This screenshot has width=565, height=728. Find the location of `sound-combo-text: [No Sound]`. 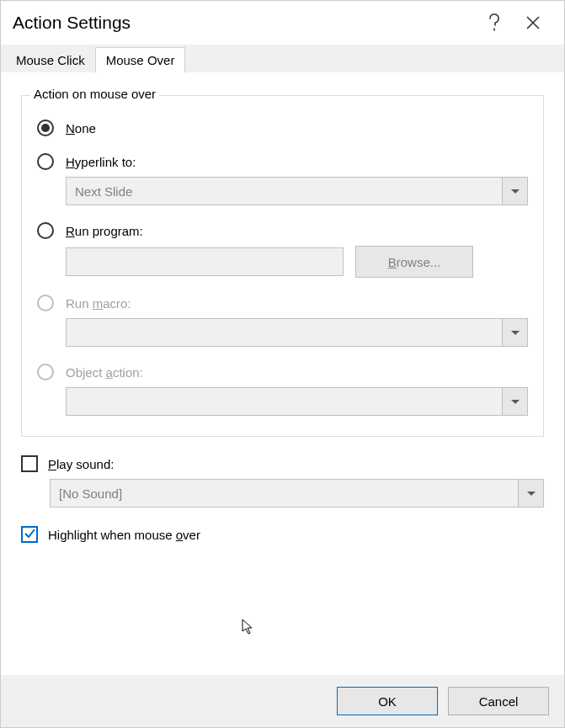

sound-combo-text: [No Sound] is located at coordinates (285, 493).